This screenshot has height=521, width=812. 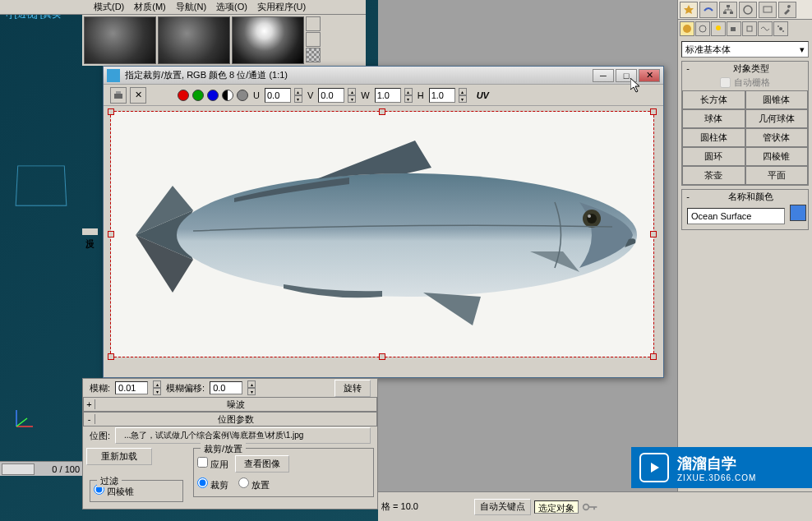 I want to click on cancel-x-button: ✕, so click(x=138, y=95).